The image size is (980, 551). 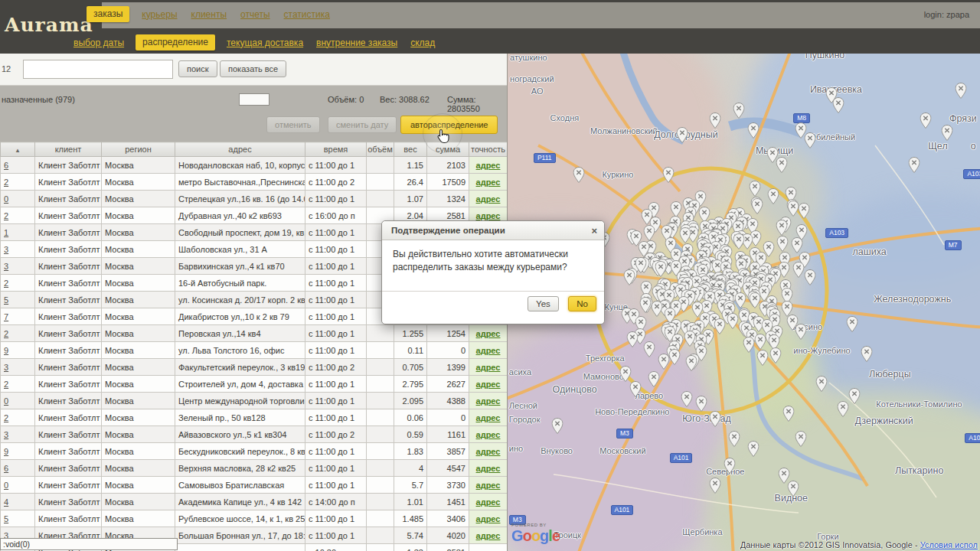 I want to click on table-row: 0Клиент ЗаботлтМоскваСтрелецкая ул.,16 к…, so click(x=254, y=199).